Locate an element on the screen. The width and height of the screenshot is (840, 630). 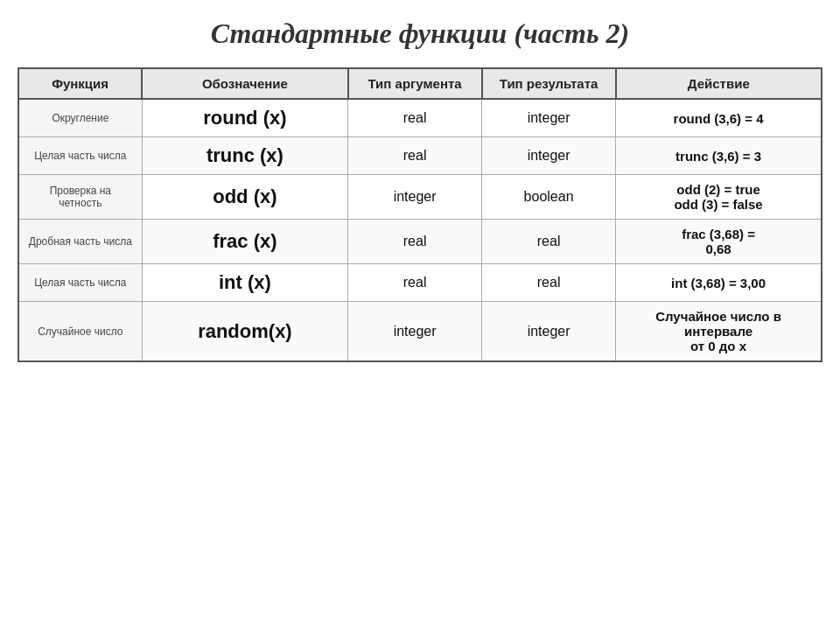
table-row: Округлениеround (x)realintegerround (3,6… is located at coordinates (420, 118).